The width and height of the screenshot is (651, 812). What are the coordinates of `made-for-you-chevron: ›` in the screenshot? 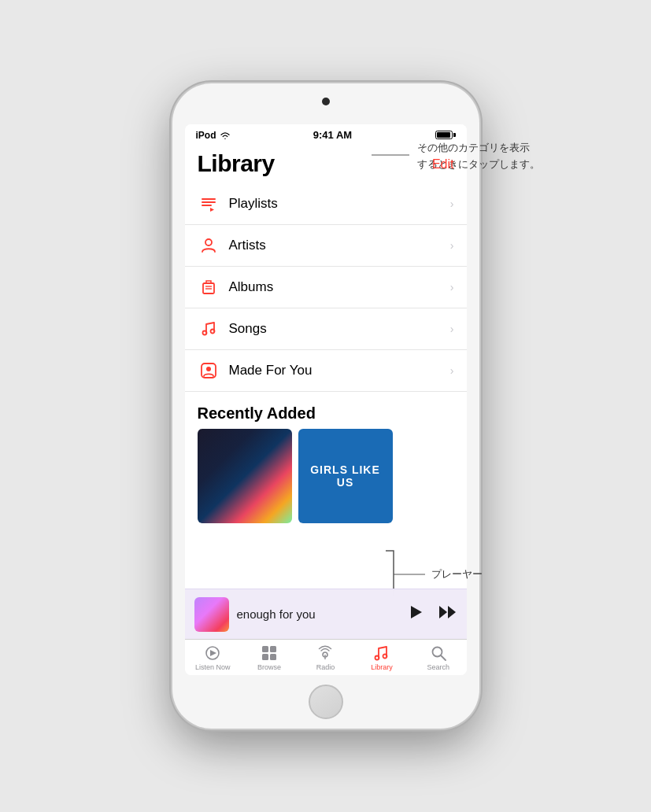 It's located at (452, 371).